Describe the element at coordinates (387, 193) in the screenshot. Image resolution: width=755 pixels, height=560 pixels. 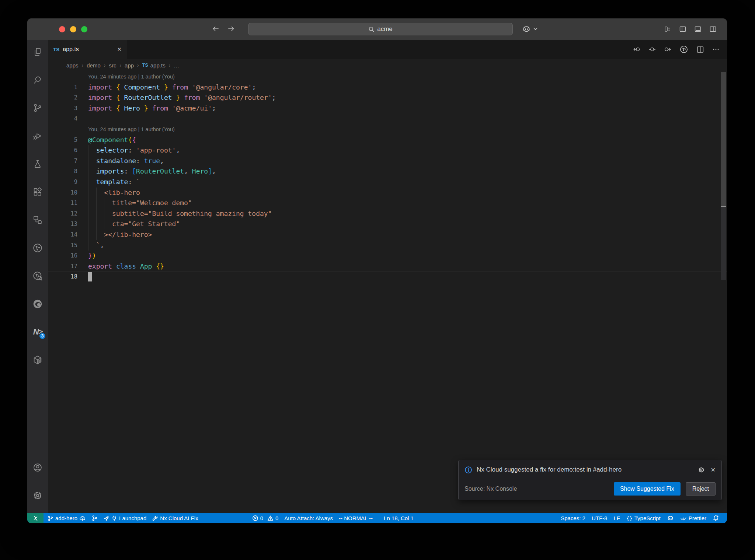
I see `code-line-10: 10 <lib-hero` at that location.